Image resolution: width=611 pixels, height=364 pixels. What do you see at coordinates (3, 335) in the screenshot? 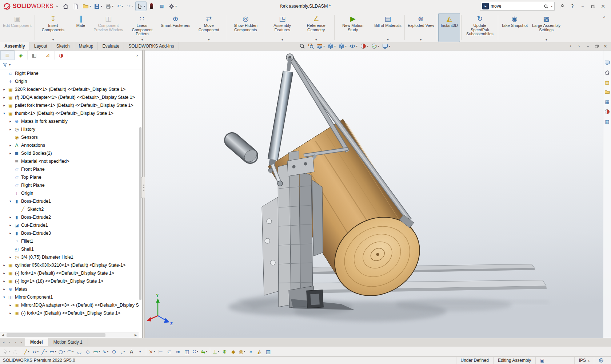
I see `scroll-left-button: ◀` at bounding box center [3, 335].